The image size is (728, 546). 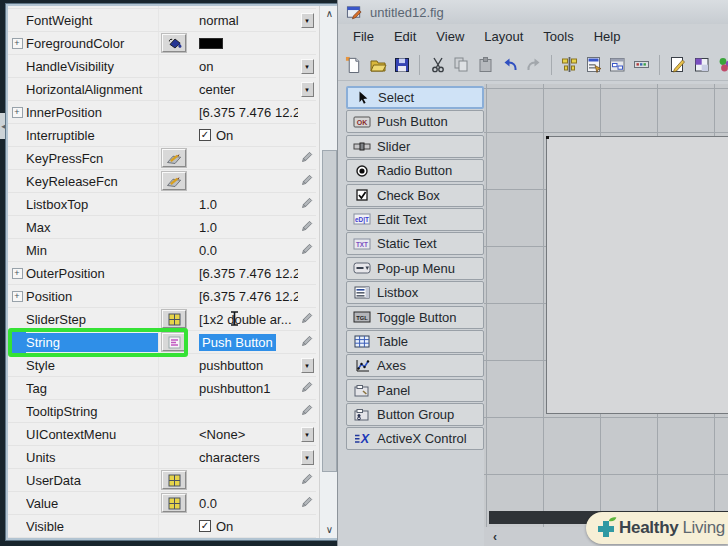 What do you see at coordinates (162, 136) in the screenshot?
I see `property-row-interruptible: Interruptible✓On` at bounding box center [162, 136].